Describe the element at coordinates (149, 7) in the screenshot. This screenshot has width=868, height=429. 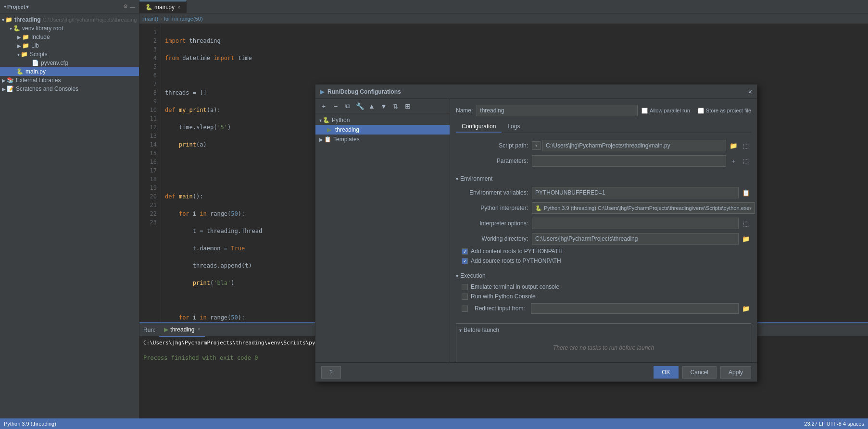
I see `tab-py-icon: 🐍` at that location.